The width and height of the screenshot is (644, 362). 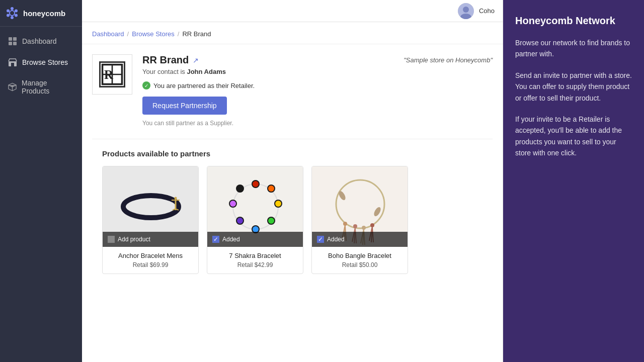 What do you see at coordinates (268, 90) in the screenshot?
I see `store-info: RR Brand ↗ Your contact is John Adams ✓ …` at bounding box center [268, 90].